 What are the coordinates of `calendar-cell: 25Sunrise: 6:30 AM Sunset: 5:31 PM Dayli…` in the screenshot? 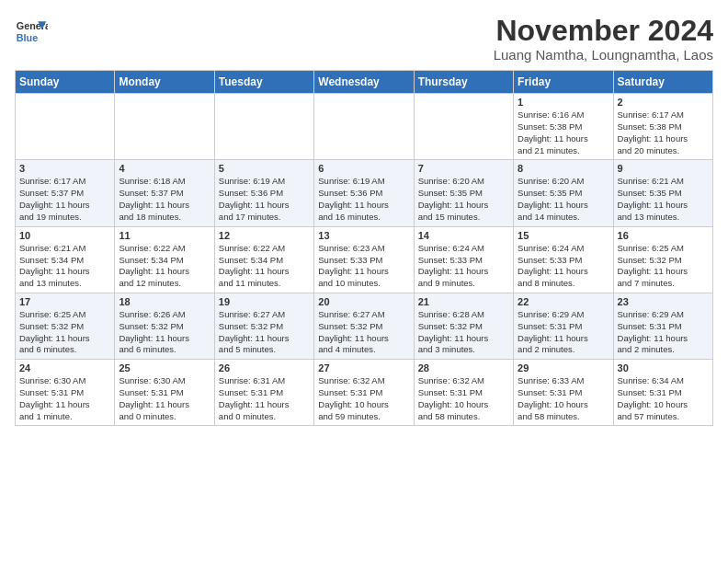 It's located at (165, 393).